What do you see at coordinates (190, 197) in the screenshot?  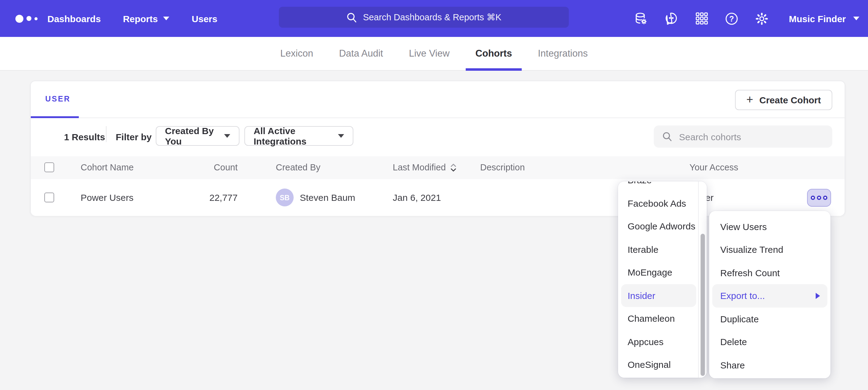 I see `cohort-count: 22,777` at bounding box center [190, 197].